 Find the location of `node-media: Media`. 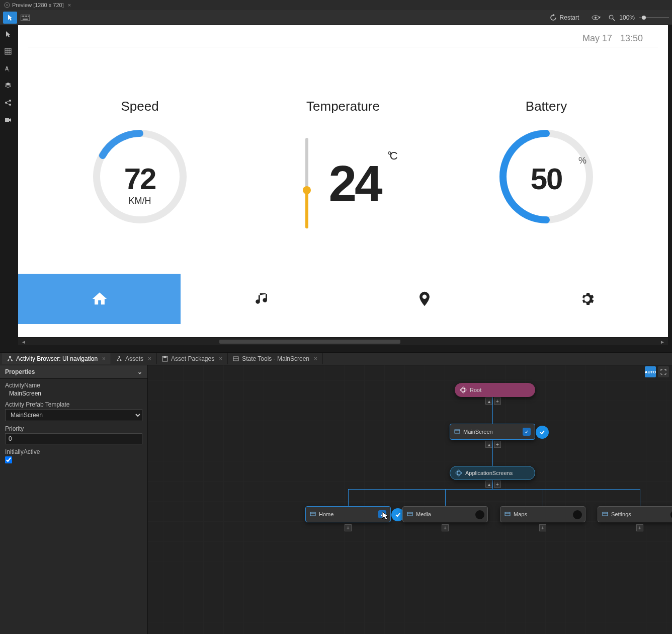

node-media: Media is located at coordinates (445, 514).